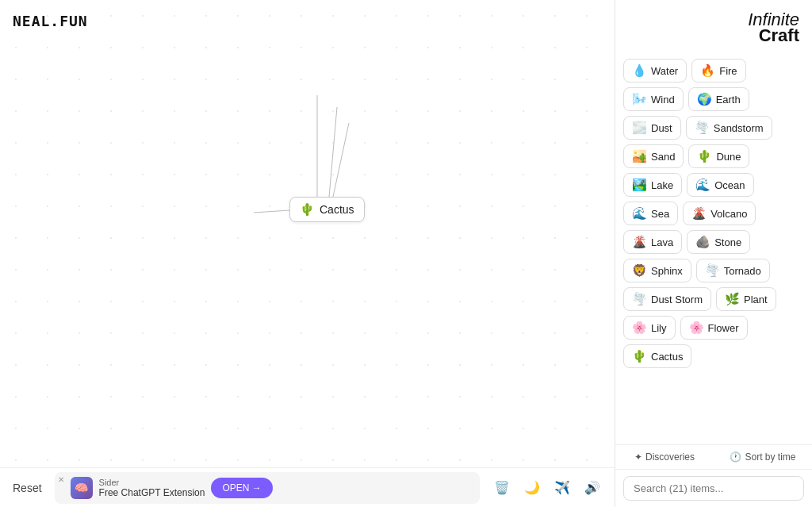 Image resolution: width=812 pixels, height=507 pixels. What do you see at coordinates (718, 242) in the screenshot?
I see `item-stone: 🪨Stone` at bounding box center [718, 242].